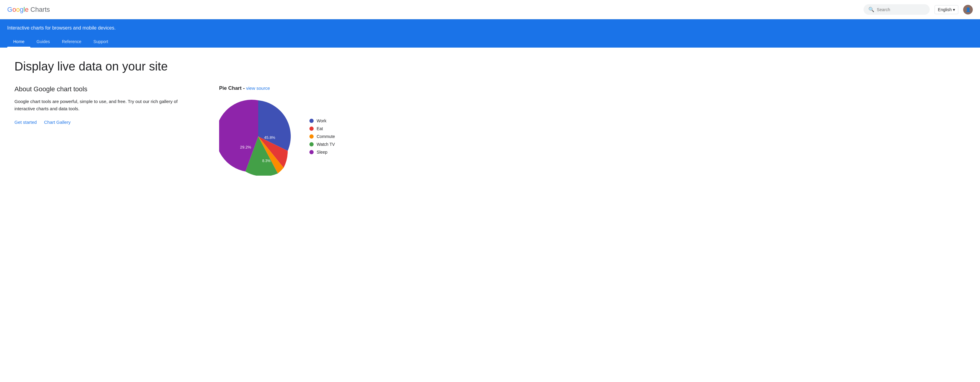 The height and width of the screenshot is (382, 980). I want to click on legend-item-commute: Commute, so click(322, 136).